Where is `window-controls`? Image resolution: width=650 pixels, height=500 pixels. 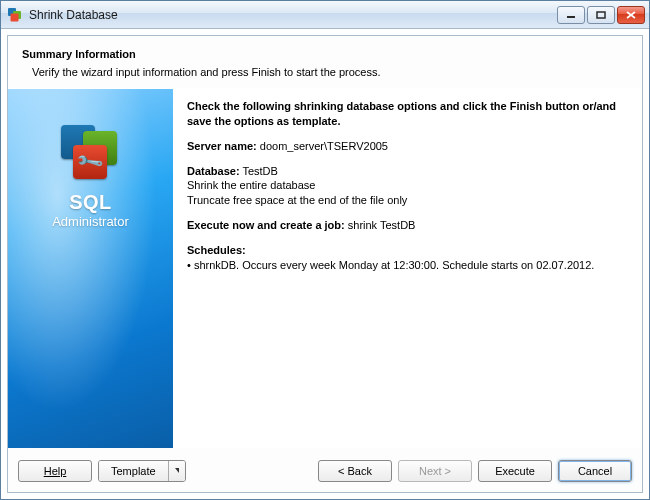 window-controls is located at coordinates (601, 15).